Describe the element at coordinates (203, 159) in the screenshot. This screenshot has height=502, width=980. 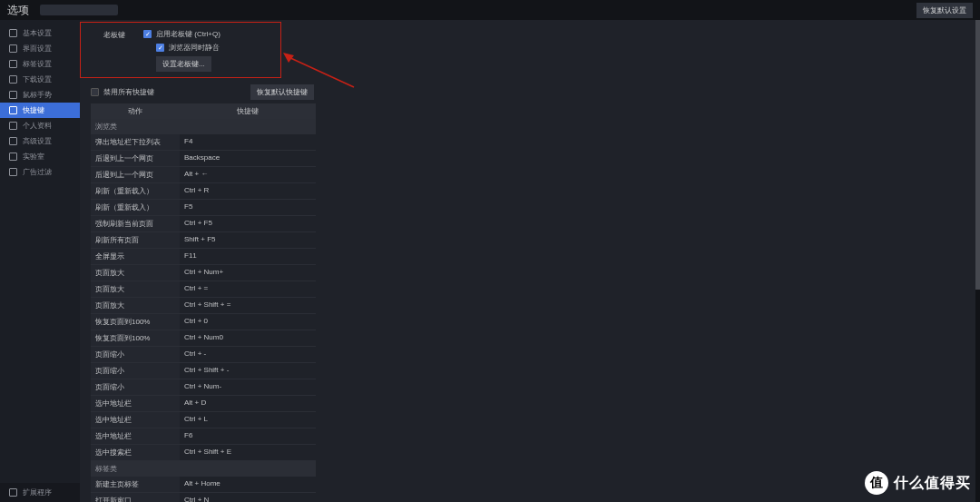
I see `table-row: 后退到上一个网页Backspace` at that location.